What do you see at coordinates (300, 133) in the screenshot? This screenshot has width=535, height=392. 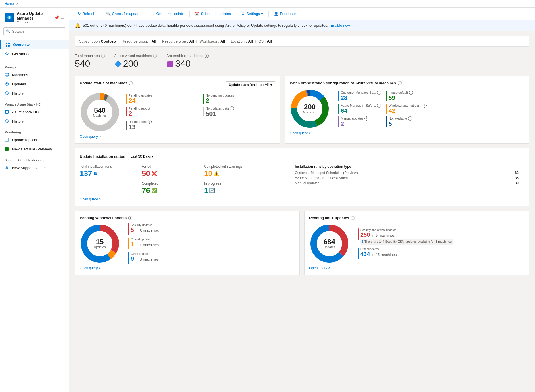 I see `patch-open-query: Open query >` at bounding box center [300, 133].